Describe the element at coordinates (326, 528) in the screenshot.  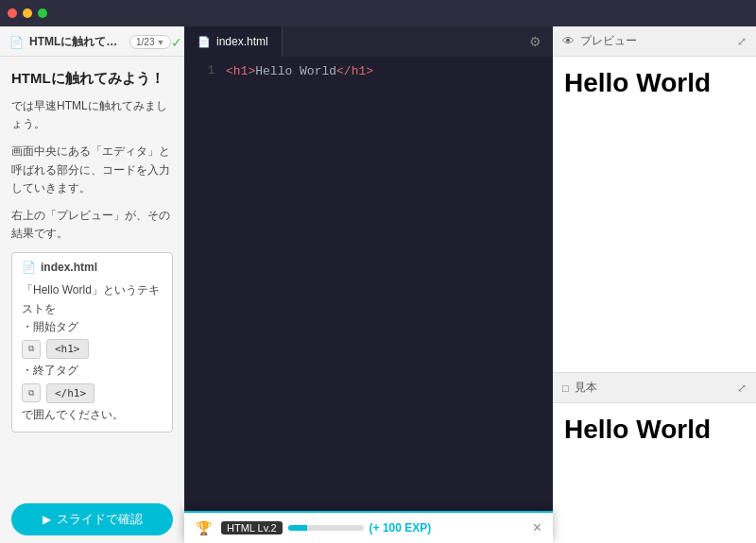
I see `notification-text: HTML Lv.2 (+ 100 EXP)` at that location.